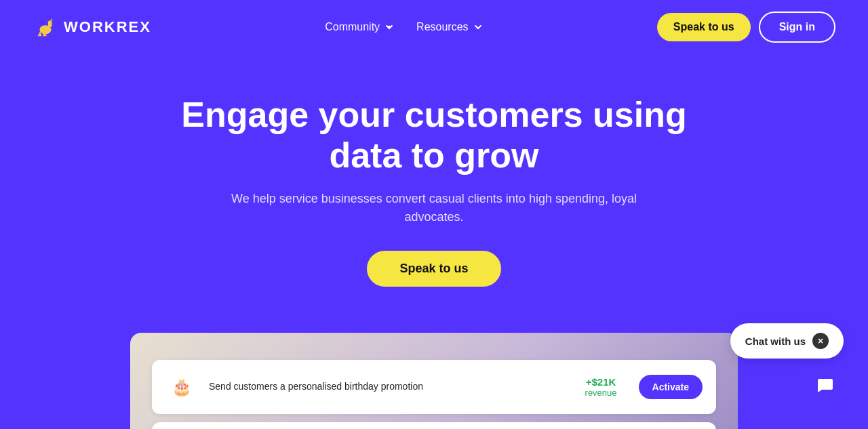  What do you see at coordinates (704, 27) in the screenshot?
I see `speak-to-us-button-header: Speak to us` at bounding box center [704, 27].